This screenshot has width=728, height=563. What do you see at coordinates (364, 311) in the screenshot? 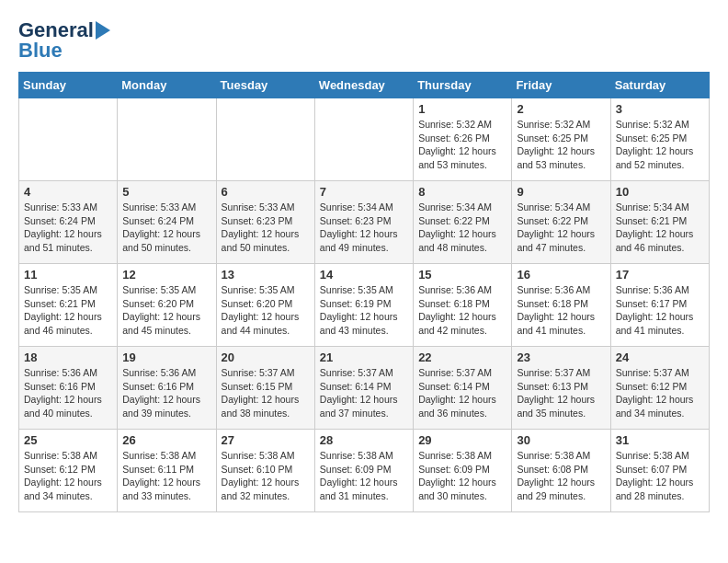
I see `day-content: Sunrise: 5:35 AM Sunset: 6:19 PM Dayligh…` at bounding box center [364, 311].